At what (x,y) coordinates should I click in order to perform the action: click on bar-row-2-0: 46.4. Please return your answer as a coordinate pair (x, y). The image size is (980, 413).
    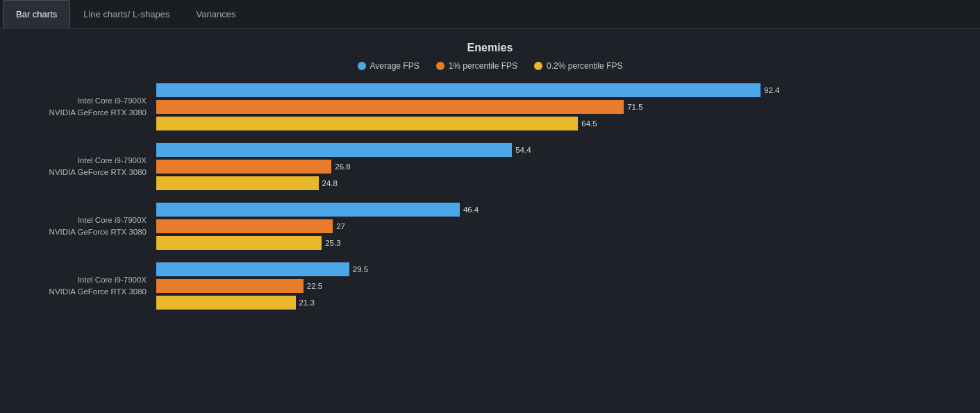
    Looking at the image, I should click on (561, 210).